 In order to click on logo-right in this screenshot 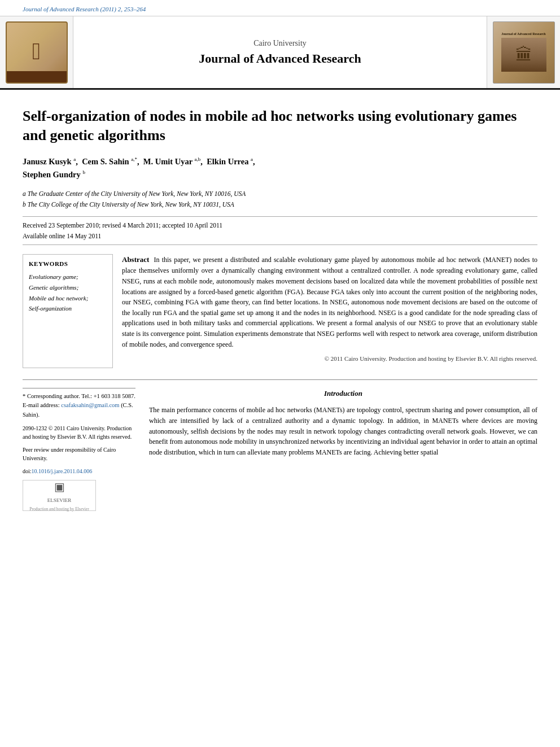, I will do `click(523, 52)`.